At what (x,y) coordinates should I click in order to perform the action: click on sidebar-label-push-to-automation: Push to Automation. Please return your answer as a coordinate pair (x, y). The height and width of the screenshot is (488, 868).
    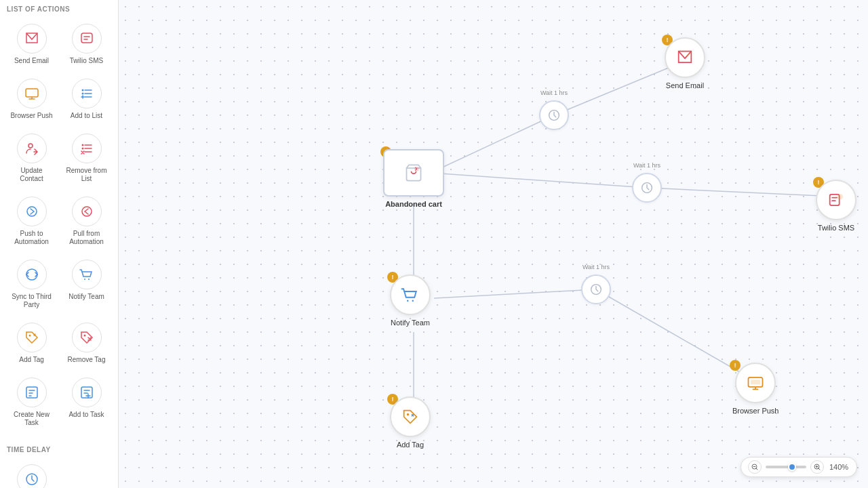
    Looking at the image, I should click on (31, 238).